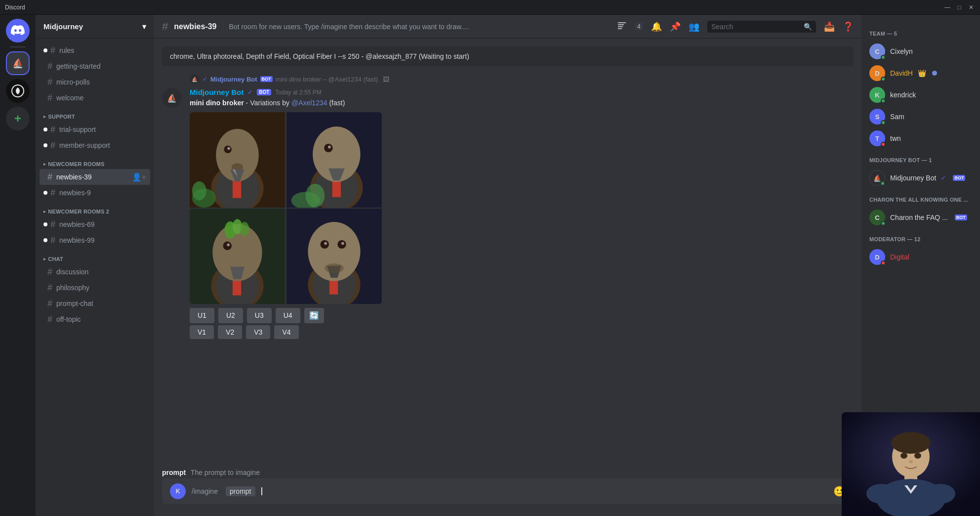 The width and height of the screenshot is (980, 516). I want to click on channel-item-newbies-39: # newbies-39 👤+, so click(95, 177).